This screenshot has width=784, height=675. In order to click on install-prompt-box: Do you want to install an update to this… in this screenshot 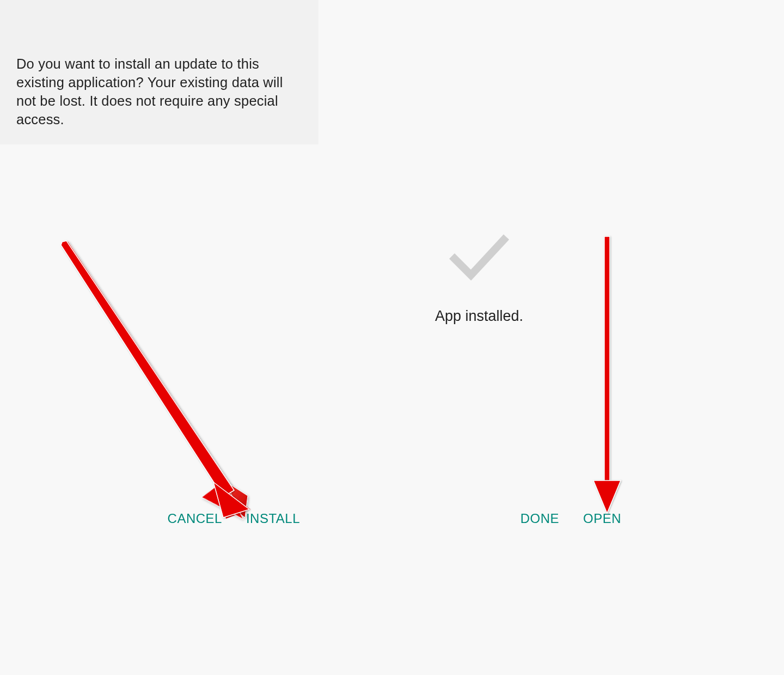, I will do `click(159, 72)`.